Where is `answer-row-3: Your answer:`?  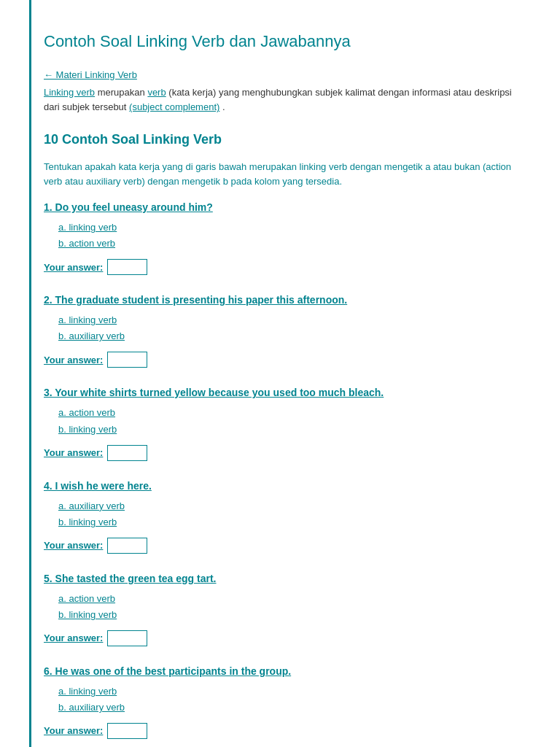
answer-row-3: Your answer: is located at coordinates (280, 453).